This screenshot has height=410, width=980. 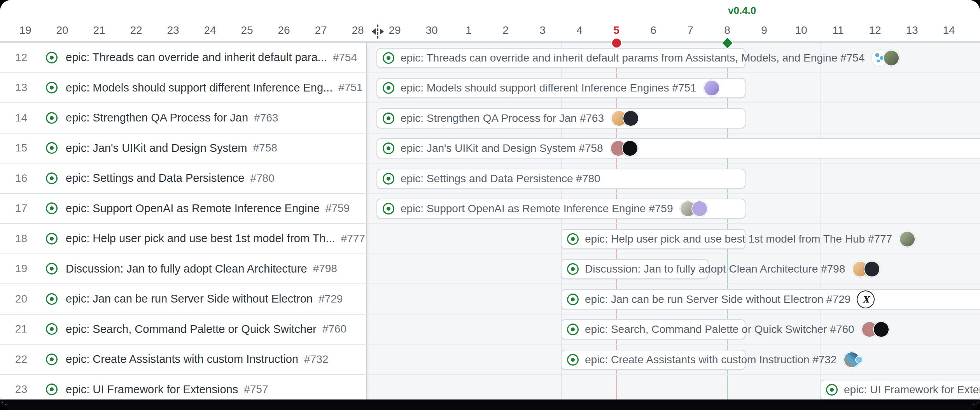 I want to click on issue-number: #732, so click(x=316, y=359).